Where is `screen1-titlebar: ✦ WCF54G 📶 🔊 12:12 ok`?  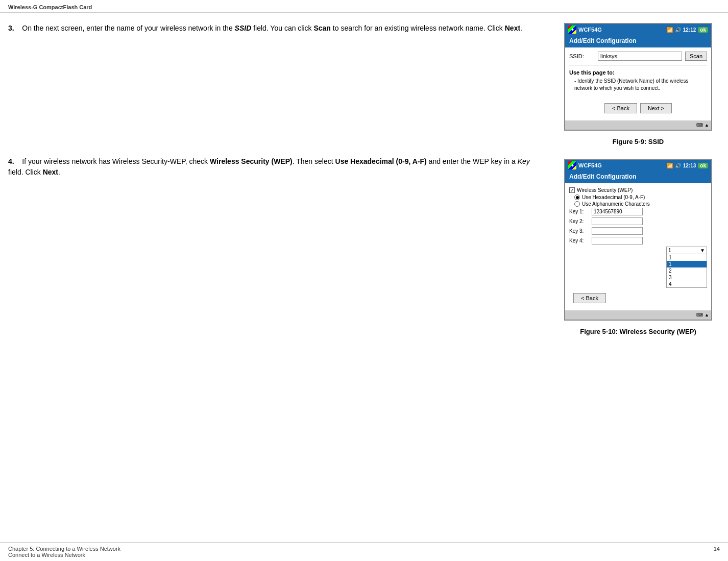 screen1-titlebar: ✦ WCF54G 📶 🔊 12:12 ok is located at coordinates (638, 30).